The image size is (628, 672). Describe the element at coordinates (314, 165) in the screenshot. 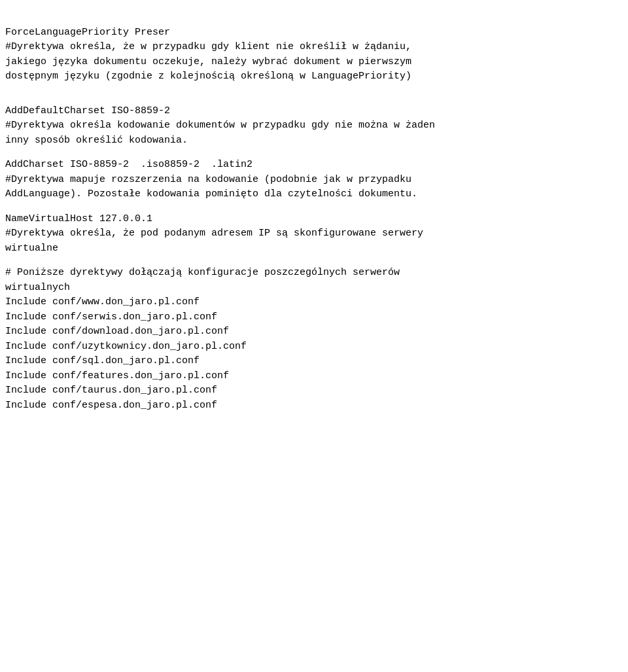

I see `text-line: AddCharset ISO-8859-2 .iso8859-2 .latin2` at that location.